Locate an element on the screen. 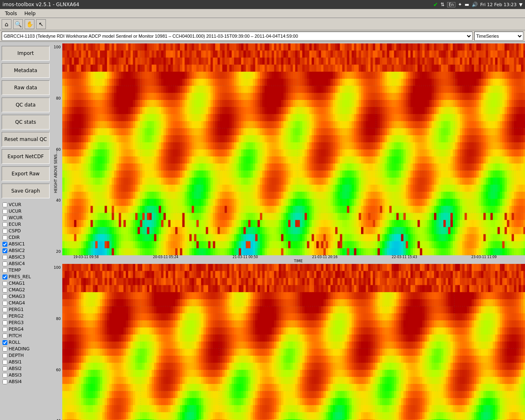 This screenshot has width=525, height=420. chart2-yticks: 10080604020 is located at coordinates (57, 342).